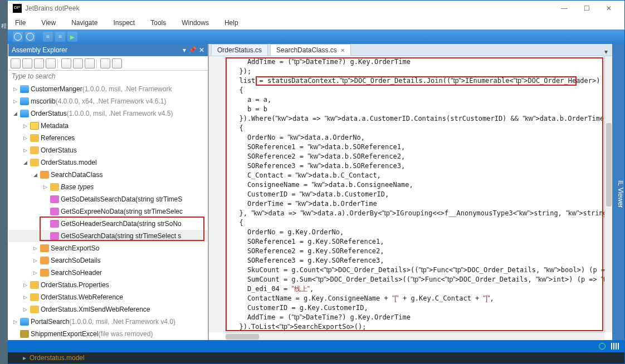 The width and height of the screenshot is (625, 364). What do you see at coordinates (108, 334) in the screenshot?
I see `tree-node: ShippmentExportExcel (file was removed)` at bounding box center [108, 334].